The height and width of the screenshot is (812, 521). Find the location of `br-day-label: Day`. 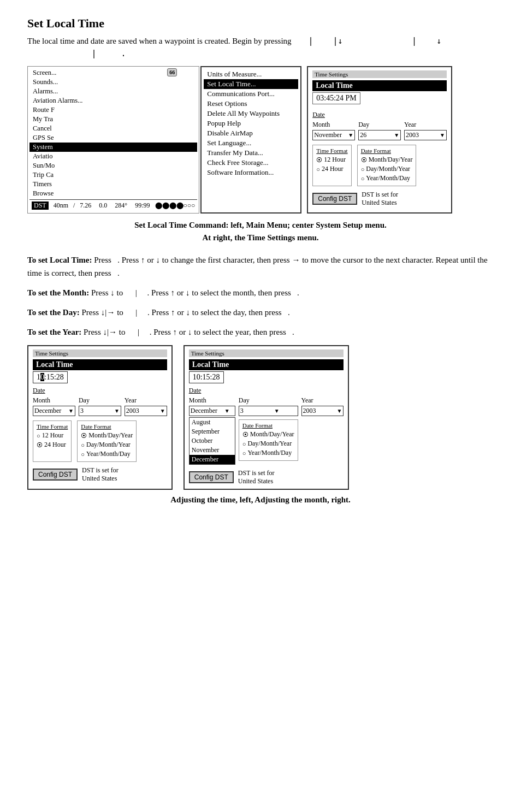

br-day-label: Day is located at coordinates (269, 401).